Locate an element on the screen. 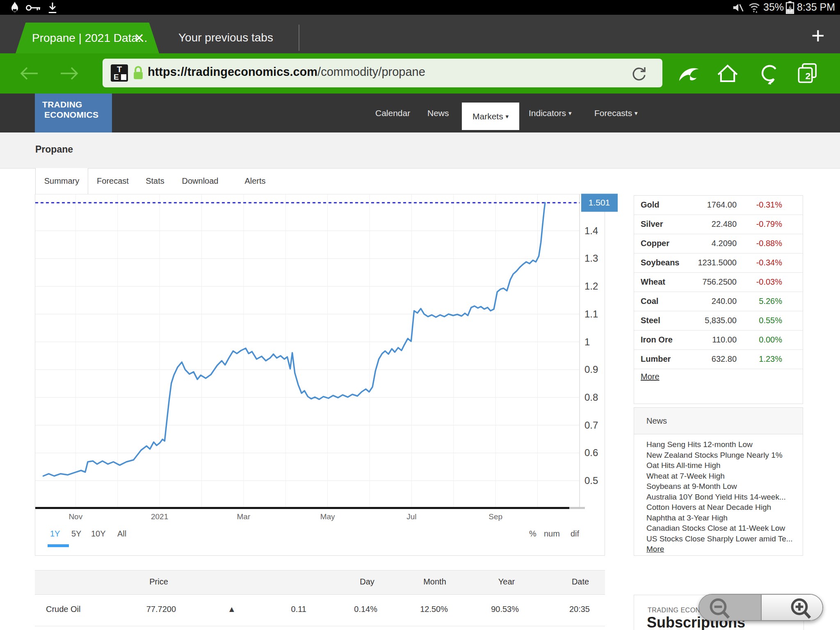 The image size is (840, 630). market-row-lumber: Lumber632.801.23% is located at coordinates (719, 359).